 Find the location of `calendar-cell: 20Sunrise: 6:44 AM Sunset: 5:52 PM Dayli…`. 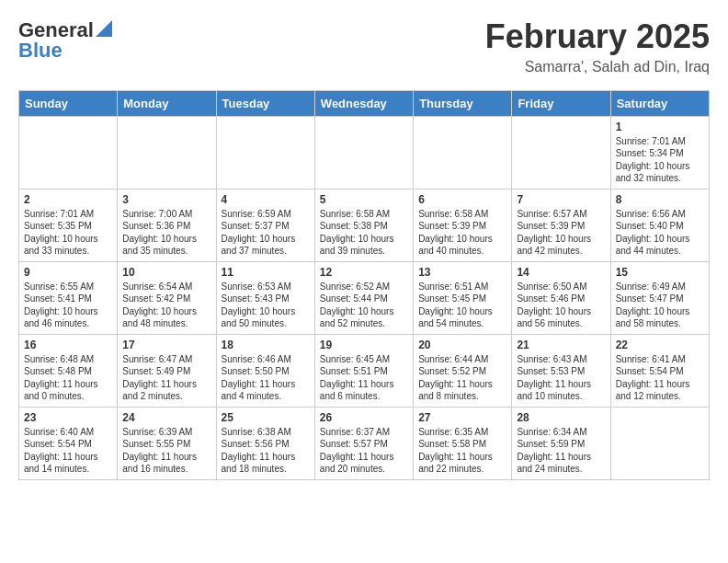

calendar-cell: 20Sunrise: 6:44 AM Sunset: 5:52 PM Dayli… is located at coordinates (463, 370).